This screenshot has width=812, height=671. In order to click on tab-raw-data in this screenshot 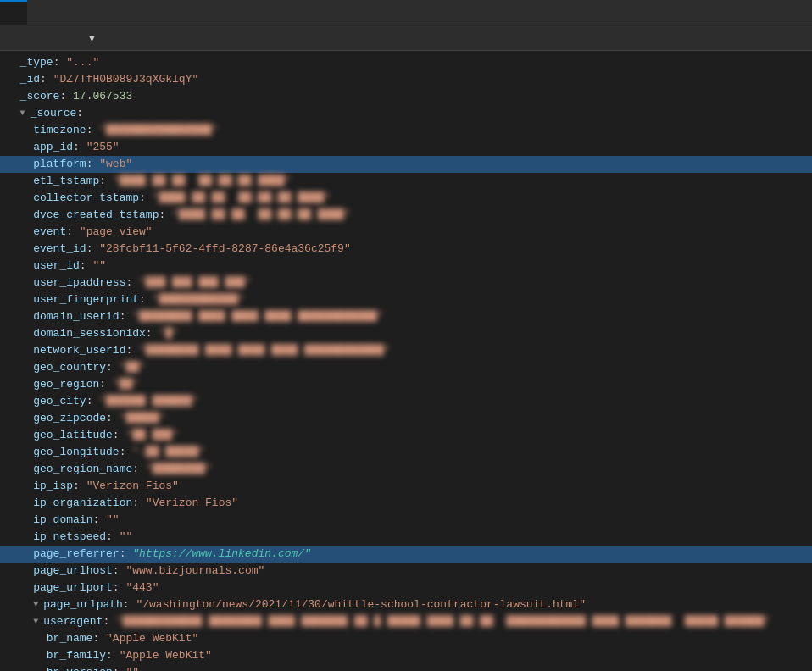, I will do `click(41, 12)`.